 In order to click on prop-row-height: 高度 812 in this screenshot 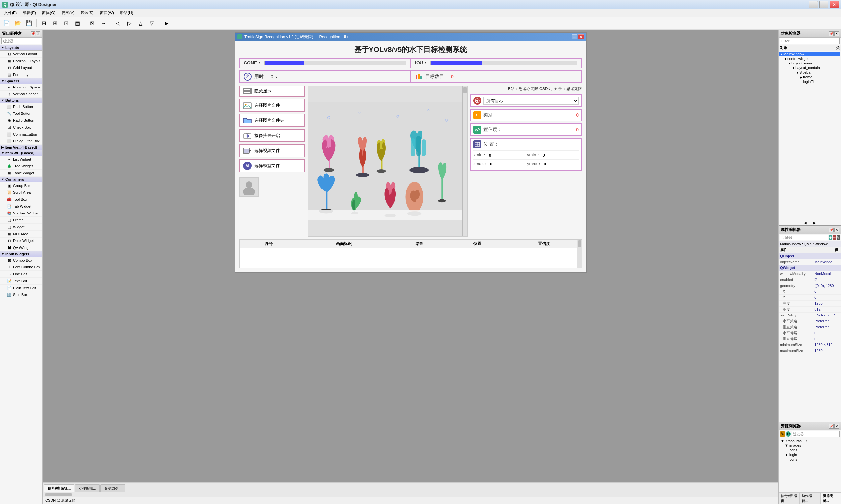, I will do `click(810, 309)`.